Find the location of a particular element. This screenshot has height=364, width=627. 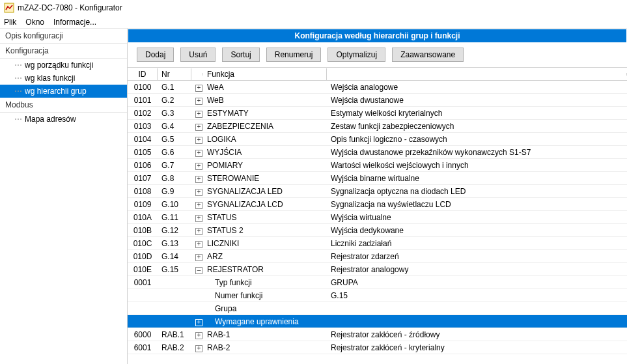

toolbar-button: Dodaj is located at coordinates (155, 55).